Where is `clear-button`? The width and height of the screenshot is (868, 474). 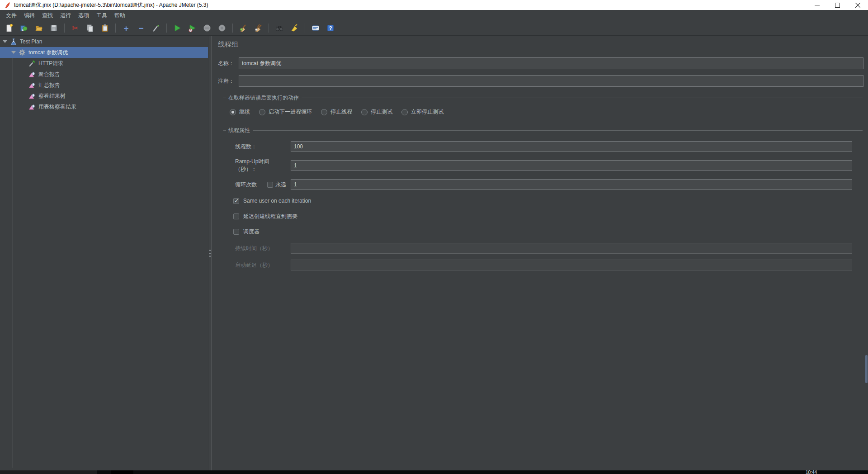
clear-button is located at coordinates (243, 28).